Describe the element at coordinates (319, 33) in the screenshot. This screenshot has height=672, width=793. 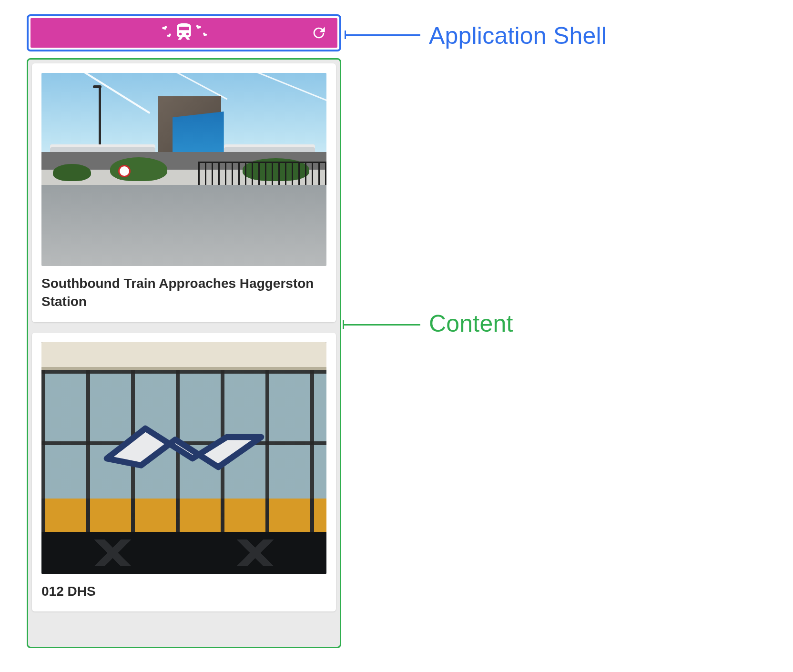
I see `refresh-button` at that location.